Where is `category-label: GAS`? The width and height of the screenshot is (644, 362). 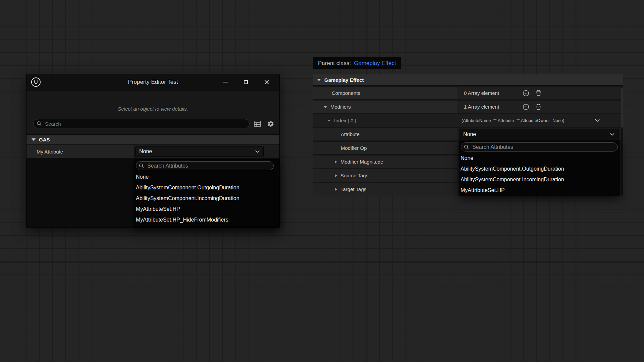 category-label: GAS is located at coordinates (44, 139).